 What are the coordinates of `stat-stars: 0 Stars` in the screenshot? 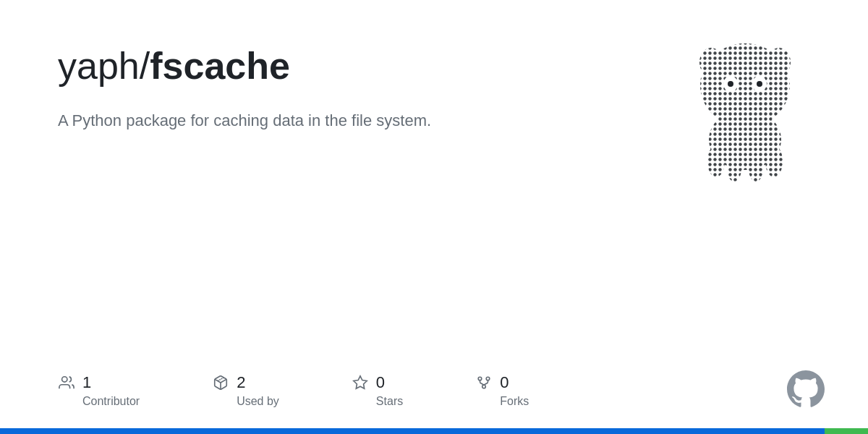 It's located at (378, 391).